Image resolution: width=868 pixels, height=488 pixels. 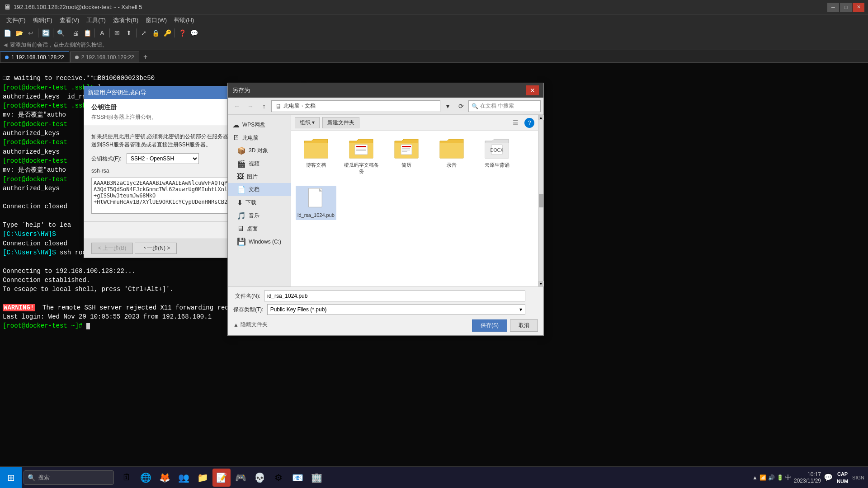 I want to click on scroll-down-button: ▼, so click(x=541, y=284).